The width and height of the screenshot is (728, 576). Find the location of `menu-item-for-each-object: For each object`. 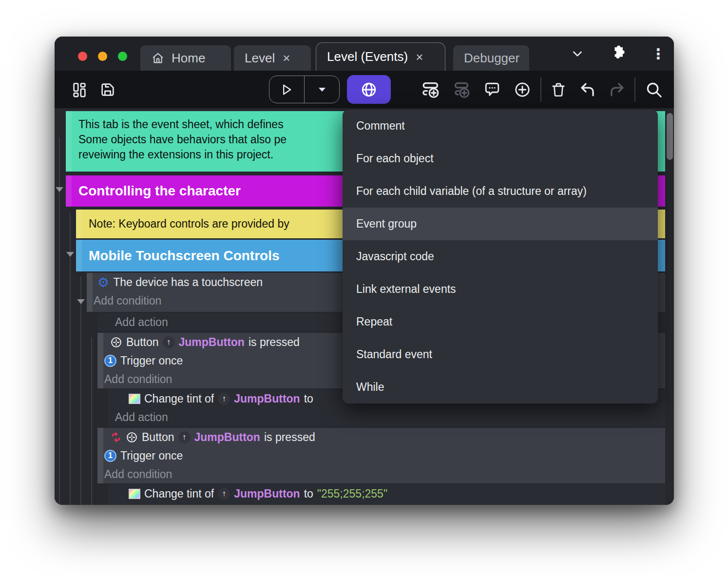

menu-item-for-each-object: For each object is located at coordinates (500, 159).